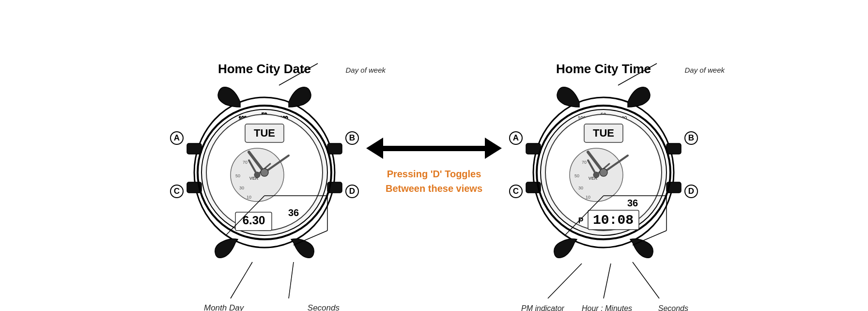 Image resolution: width=868 pixels, height=311 pixels. I want to click on left-watch-wrapper: Day of week, so click(264, 172).